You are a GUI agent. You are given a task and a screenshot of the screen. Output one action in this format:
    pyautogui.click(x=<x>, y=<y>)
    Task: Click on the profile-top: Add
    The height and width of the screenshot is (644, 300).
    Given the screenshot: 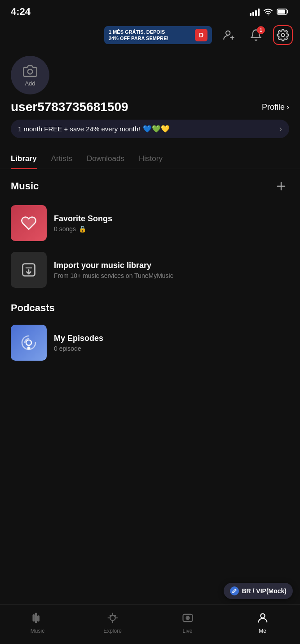 What is the action you would take?
    pyautogui.click(x=150, y=75)
    